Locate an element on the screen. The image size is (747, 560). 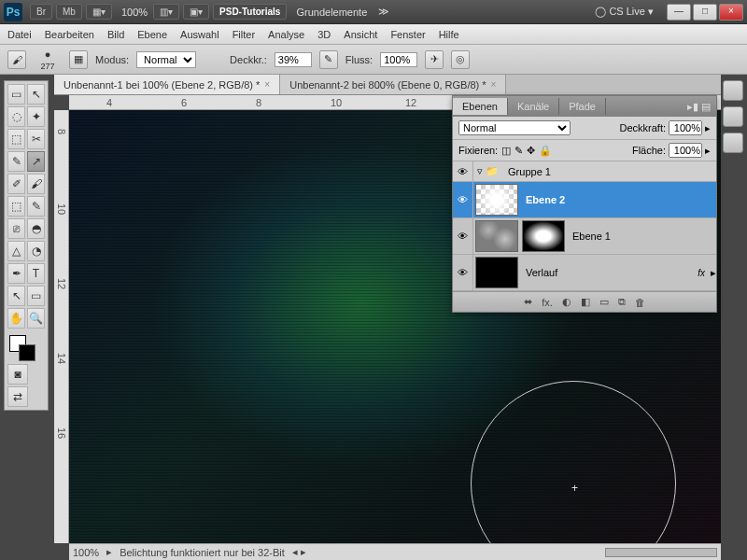
menu-3d: 3D is located at coordinates (324, 35).